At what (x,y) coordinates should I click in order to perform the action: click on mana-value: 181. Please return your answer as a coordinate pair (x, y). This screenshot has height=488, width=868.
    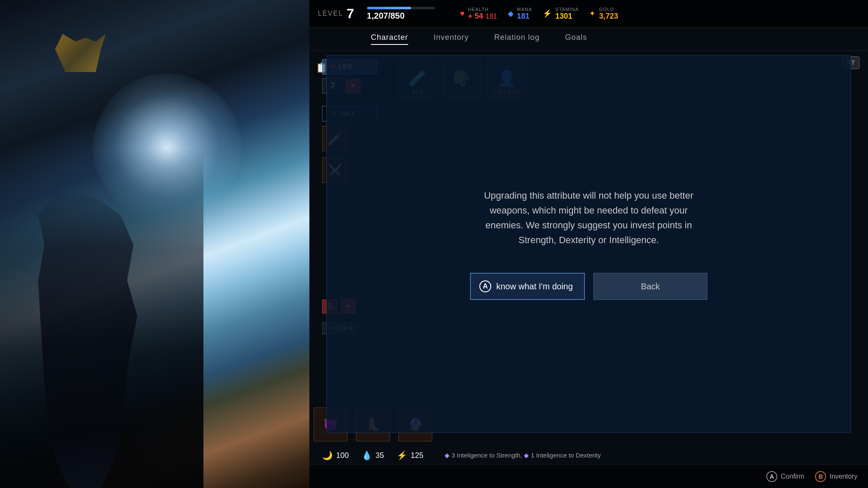
    Looking at the image, I should click on (523, 16).